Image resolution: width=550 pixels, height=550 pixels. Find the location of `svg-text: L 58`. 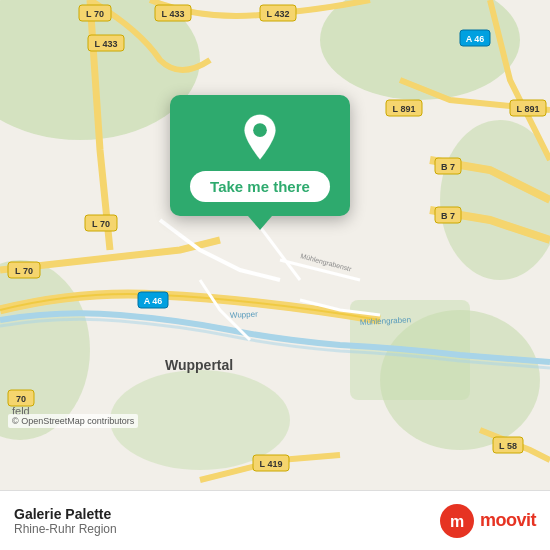

svg-text: L 58 is located at coordinates (508, 446).